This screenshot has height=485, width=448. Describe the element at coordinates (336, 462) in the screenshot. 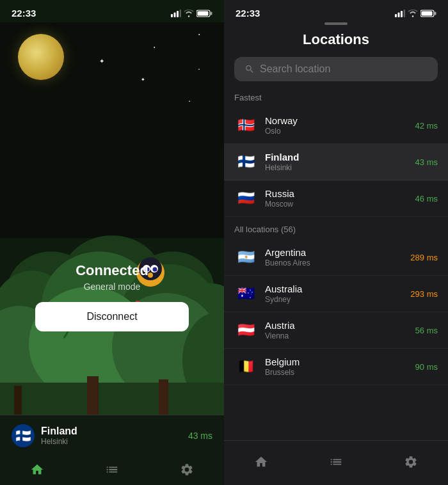

I see `nav-list-right` at that location.